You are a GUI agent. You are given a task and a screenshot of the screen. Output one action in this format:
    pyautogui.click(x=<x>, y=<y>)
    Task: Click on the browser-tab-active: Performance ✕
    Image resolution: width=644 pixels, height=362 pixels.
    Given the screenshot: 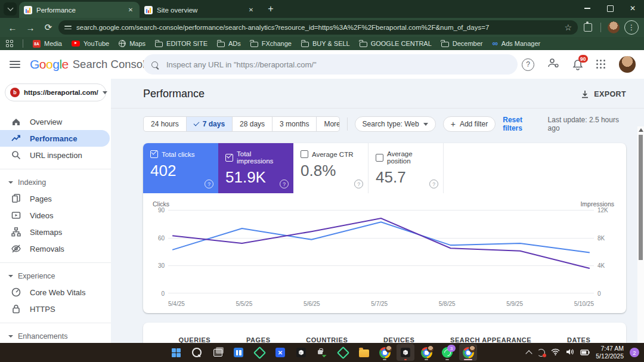 What is the action you would take?
    pyautogui.click(x=79, y=10)
    